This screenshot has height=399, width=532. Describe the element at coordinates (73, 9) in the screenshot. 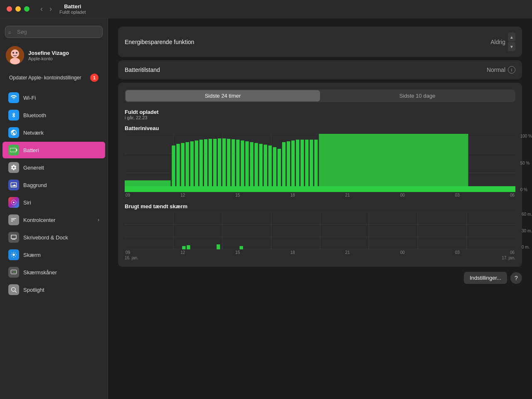

I see `window-title: Batteri Fuldt opladet` at that location.